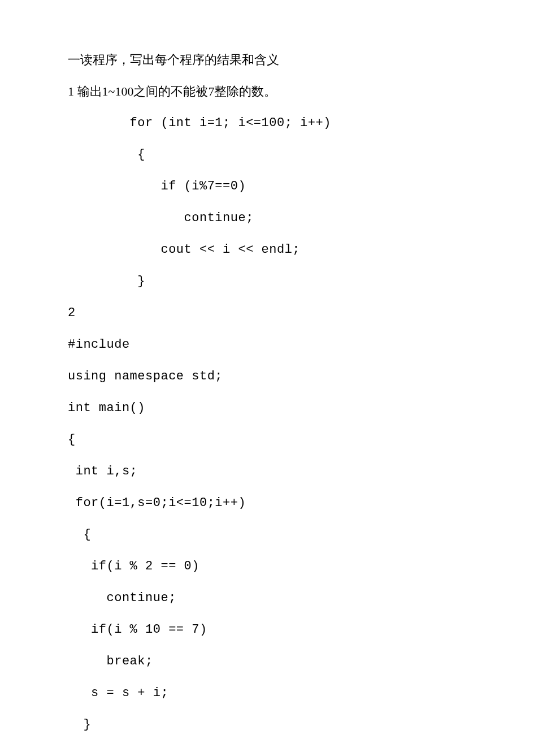  What do you see at coordinates (301, 630) in the screenshot?
I see `code-line: if(i % 10 == 7)` at bounding box center [301, 630].